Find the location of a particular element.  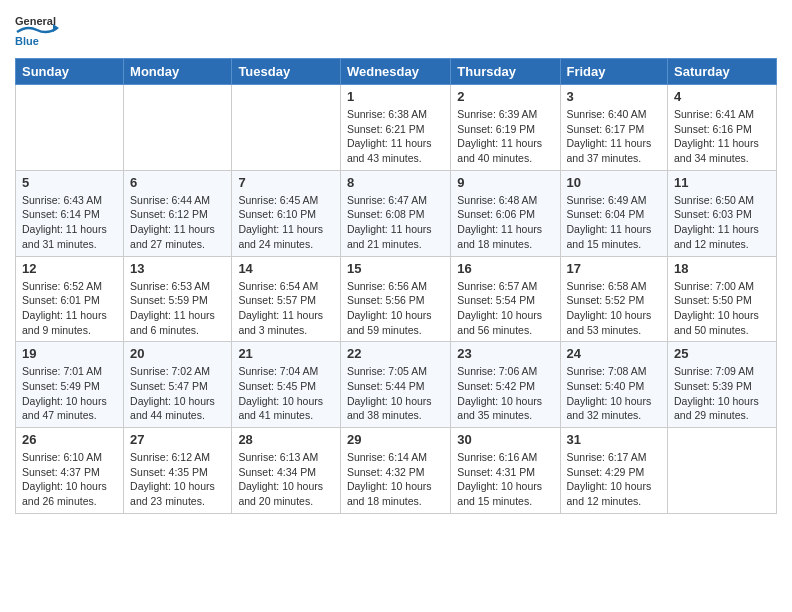

calendar-cell: 7Sunrise: 6:45 AM Sunset: 6:10 PM Daylig… is located at coordinates (286, 213).